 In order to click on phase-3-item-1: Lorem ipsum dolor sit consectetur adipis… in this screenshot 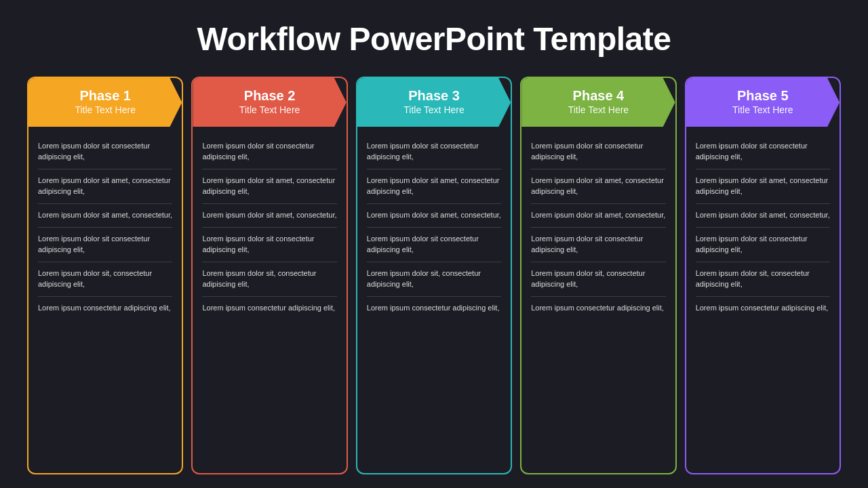, I will do `click(434, 152)`.